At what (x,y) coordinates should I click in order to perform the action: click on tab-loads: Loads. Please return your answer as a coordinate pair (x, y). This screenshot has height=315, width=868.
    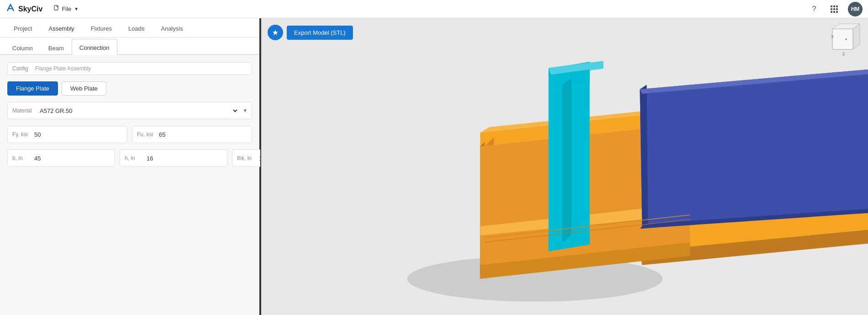
    Looking at the image, I should click on (136, 29).